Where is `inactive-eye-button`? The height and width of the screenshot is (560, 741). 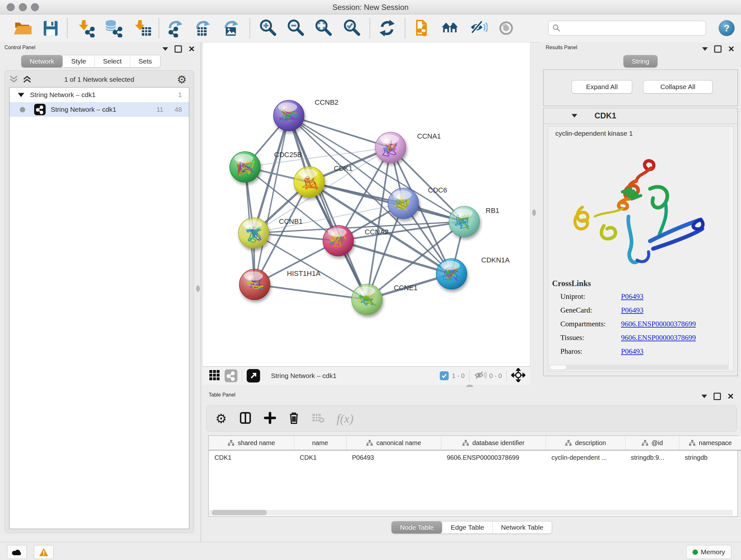
inactive-eye-button is located at coordinates (506, 28).